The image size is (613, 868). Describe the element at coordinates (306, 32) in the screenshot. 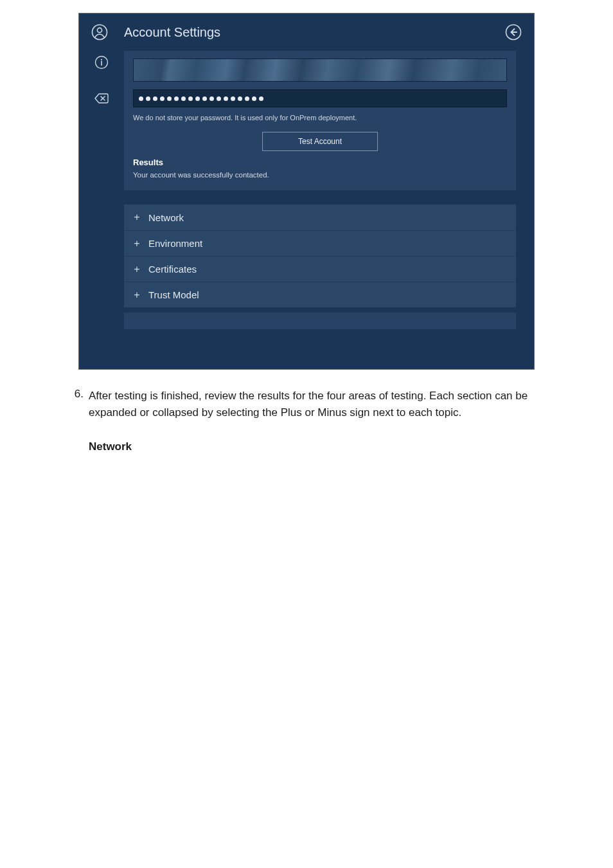

I see `app-header: Account Settings` at that location.